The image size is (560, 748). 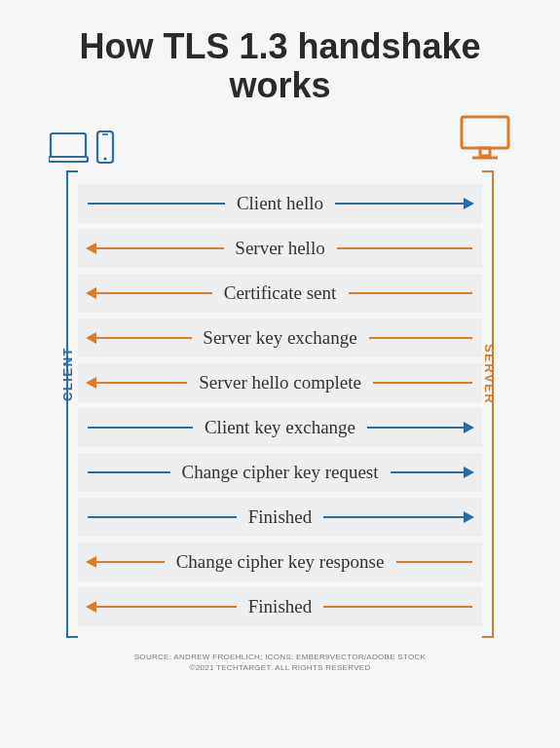 I want to click on handshake-step: Server key exchange, so click(x=280, y=338).